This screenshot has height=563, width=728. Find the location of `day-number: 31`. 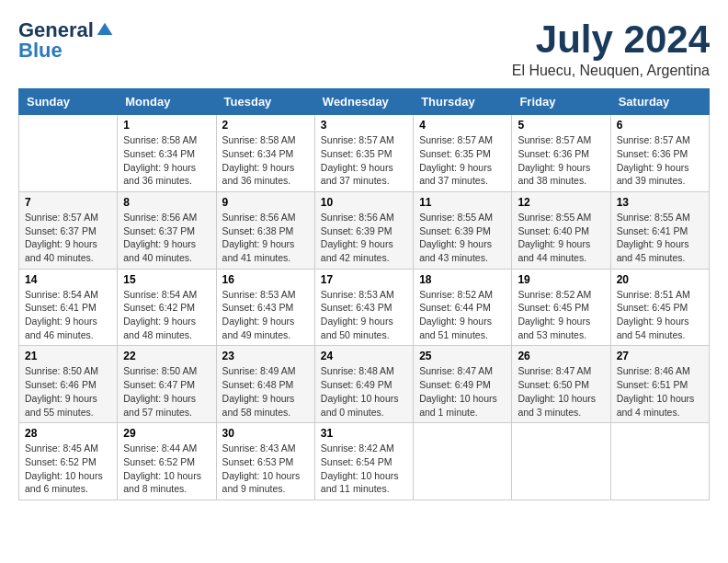

day-number: 31 is located at coordinates (364, 433).